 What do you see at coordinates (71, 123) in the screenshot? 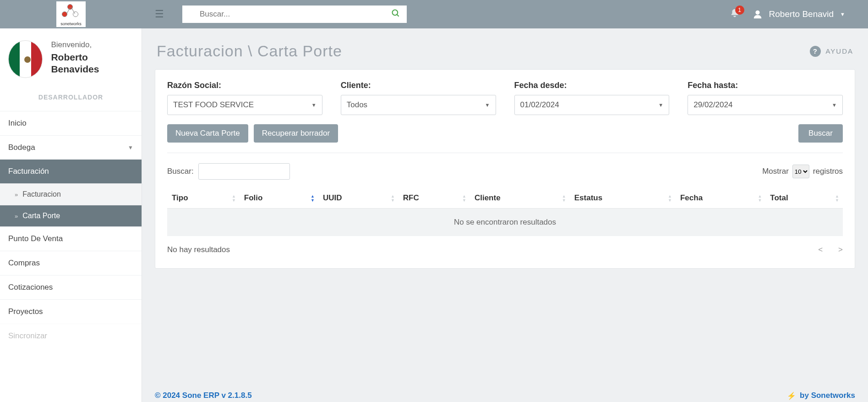
I see `nav-inicio: Inicio` at bounding box center [71, 123].